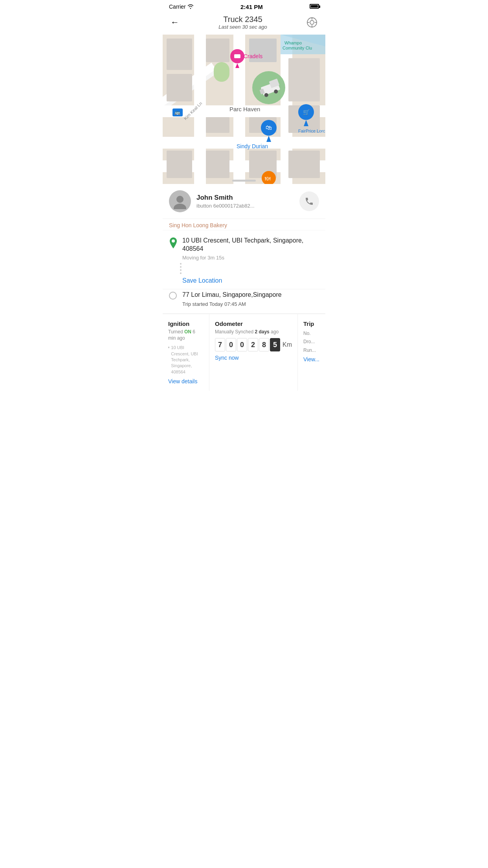 The image size is (488, 868). What do you see at coordinates (309, 201) in the screenshot?
I see `phone-icon` at bounding box center [309, 201].